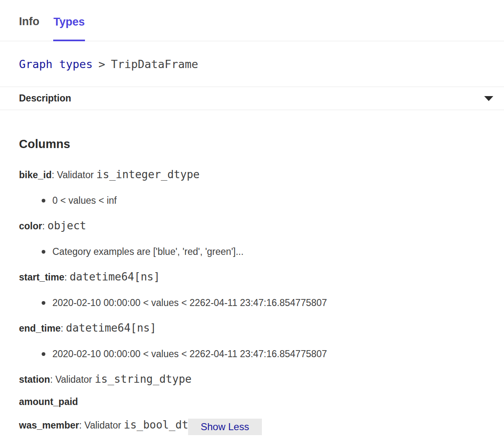 This screenshot has width=504, height=438. I want to click on tab-info-label: Info, so click(29, 21).